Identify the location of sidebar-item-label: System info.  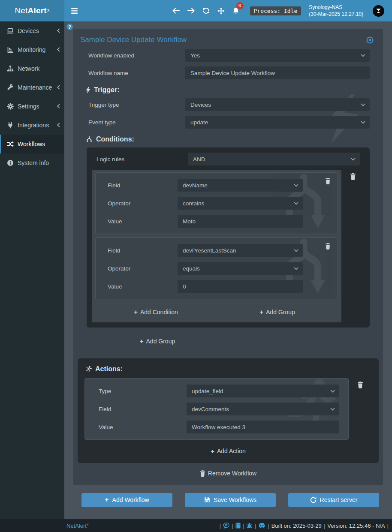
(33, 163).